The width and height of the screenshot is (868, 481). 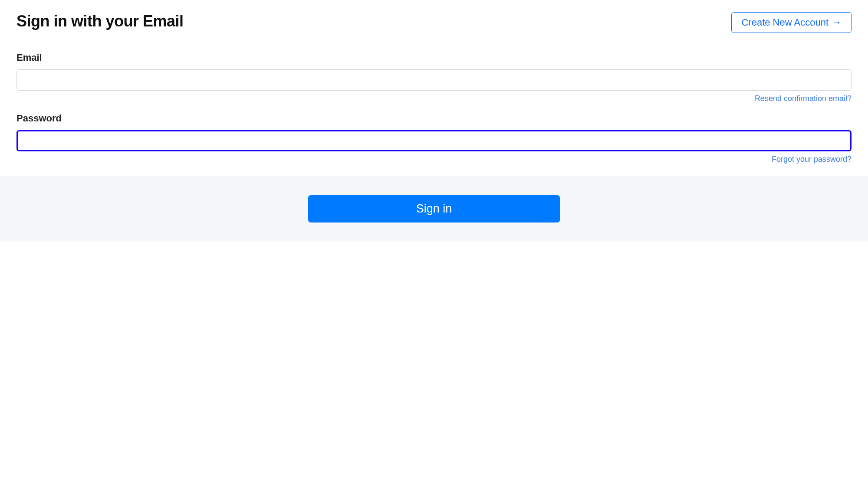 I want to click on arrow-right-icon: →, so click(x=837, y=23).